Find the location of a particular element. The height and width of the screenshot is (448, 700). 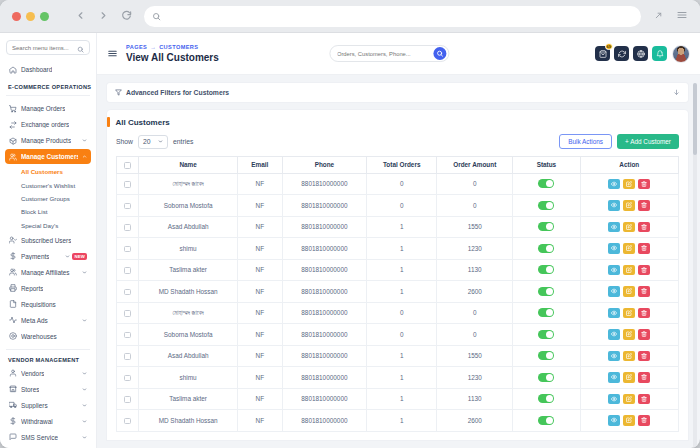

sidebar-item-withdrawal: Withdrawal is located at coordinates (48, 422).